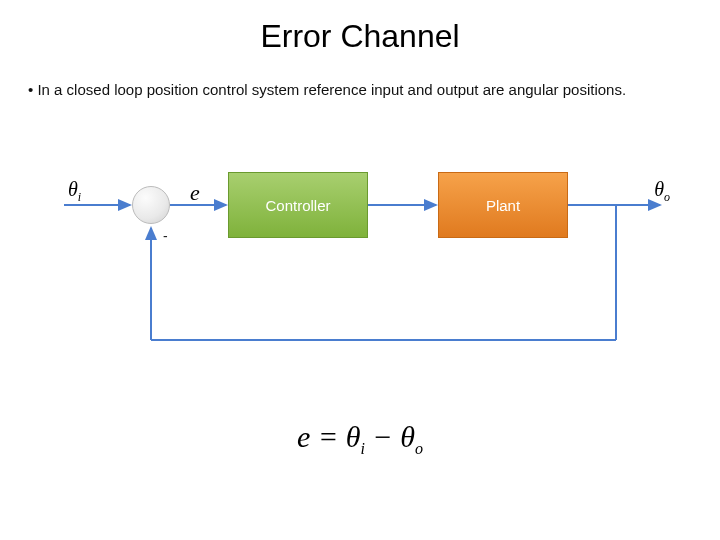  What do you see at coordinates (360, 90) in the screenshot?
I see `description-text: In a closed loop position control system…` at bounding box center [360, 90].